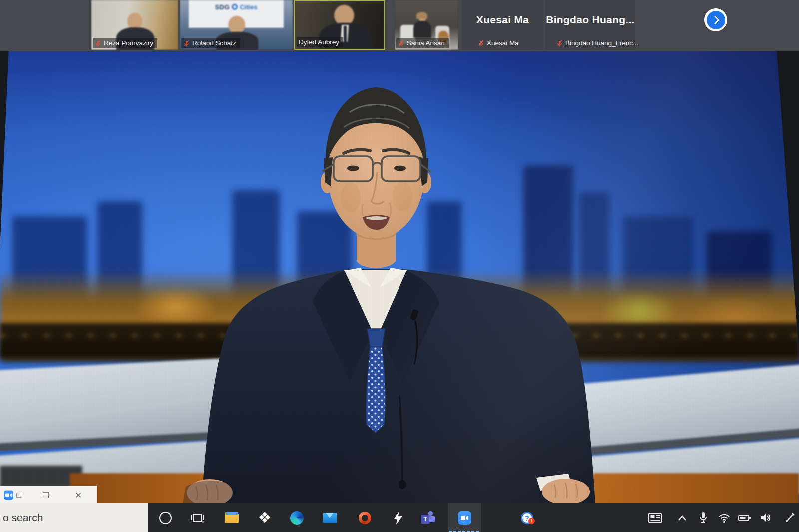 Image resolution: width=799 pixels, height=532 pixels. Describe the element at coordinates (502, 25) in the screenshot. I see `participant-tile-xuesai: Xuesai Ma Xuesai Ma` at that location.